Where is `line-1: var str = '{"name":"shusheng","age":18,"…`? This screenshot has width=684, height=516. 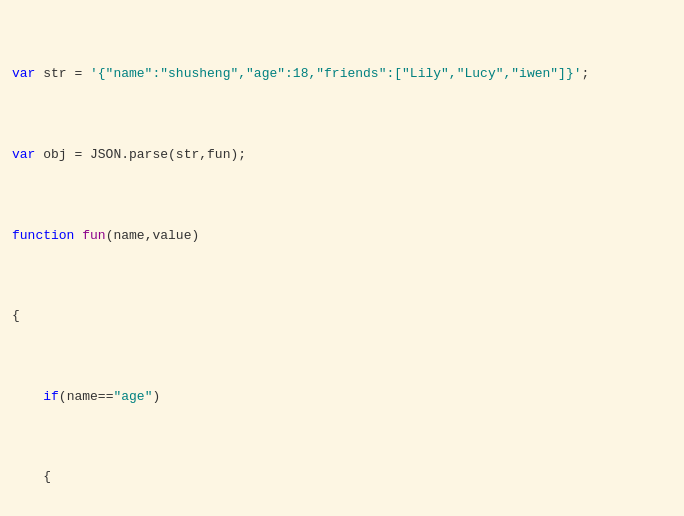
line-1: var str = '{"name":"shusheng","age":18,"… is located at coordinates (346, 74).